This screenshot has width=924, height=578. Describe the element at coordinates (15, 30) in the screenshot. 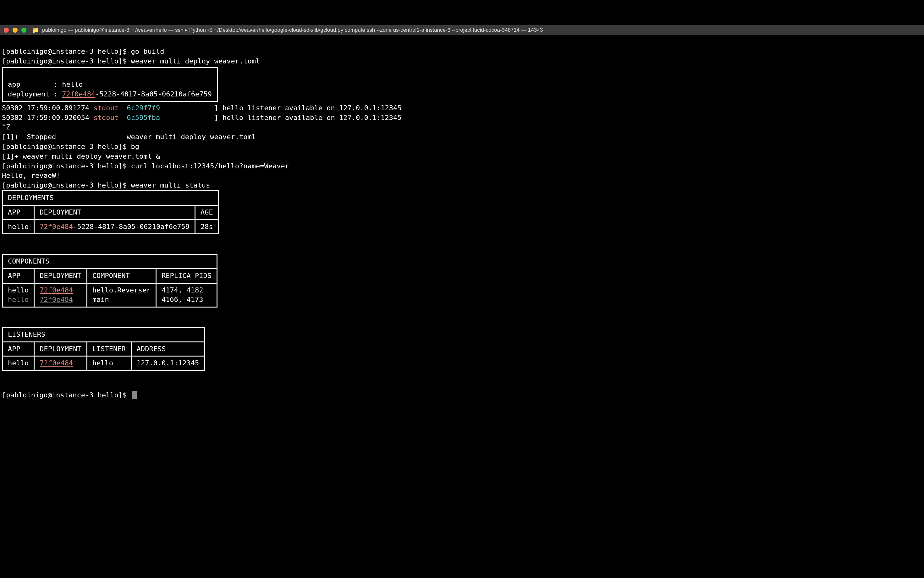

I see `minimize-button` at that location.